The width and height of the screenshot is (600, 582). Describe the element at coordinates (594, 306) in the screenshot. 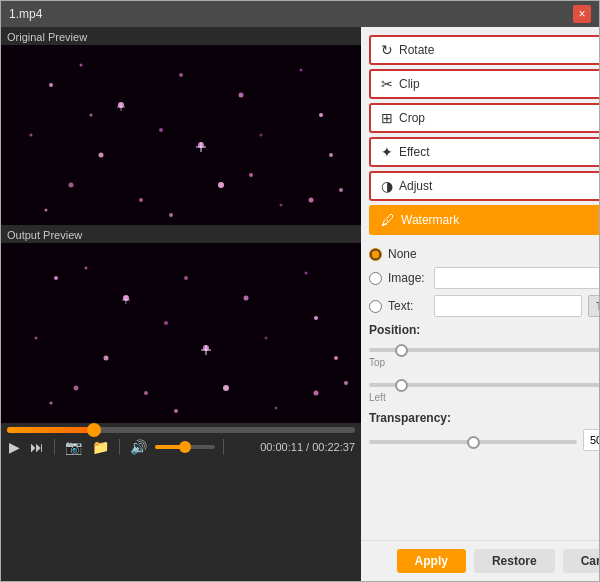

I see `watermark-text-style-button: T` at that location.